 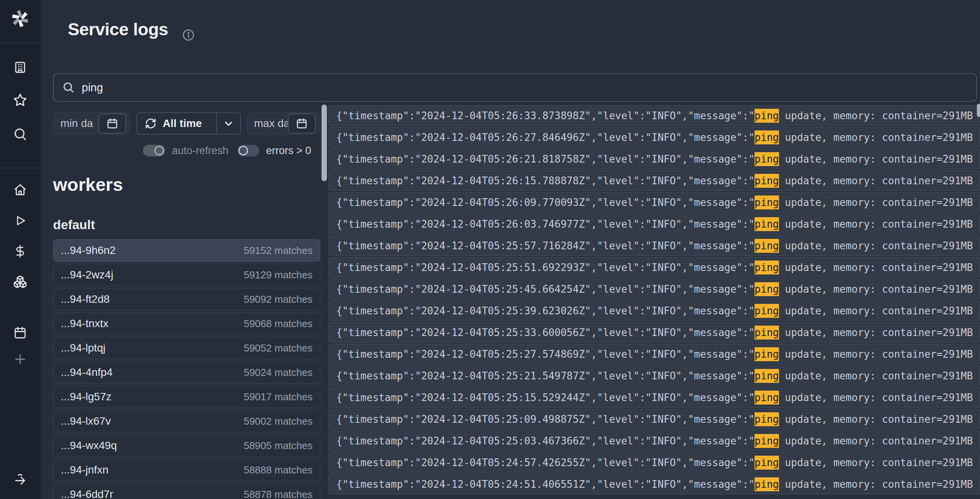 I want to click on worker-name: ...94-2wz4j, so click(x=87, y=275).